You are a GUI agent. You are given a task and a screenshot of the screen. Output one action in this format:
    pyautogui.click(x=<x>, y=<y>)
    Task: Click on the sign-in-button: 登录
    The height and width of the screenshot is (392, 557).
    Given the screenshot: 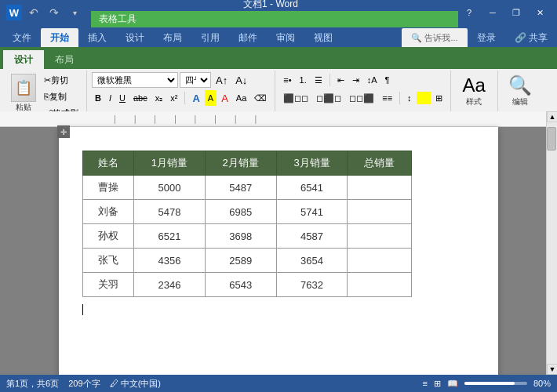 What is the action you would take?
    pyautogui.click(x=486, y=38)
    